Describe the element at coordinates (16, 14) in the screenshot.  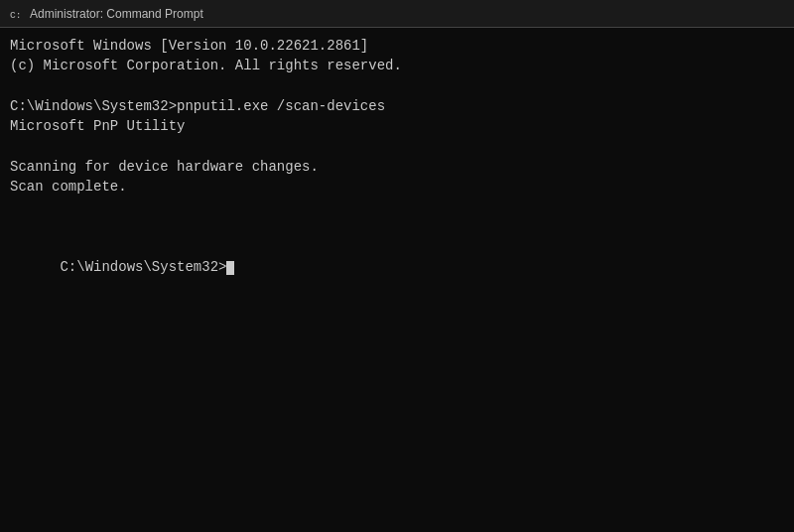
I see `cmd-icon: C:` at that location.